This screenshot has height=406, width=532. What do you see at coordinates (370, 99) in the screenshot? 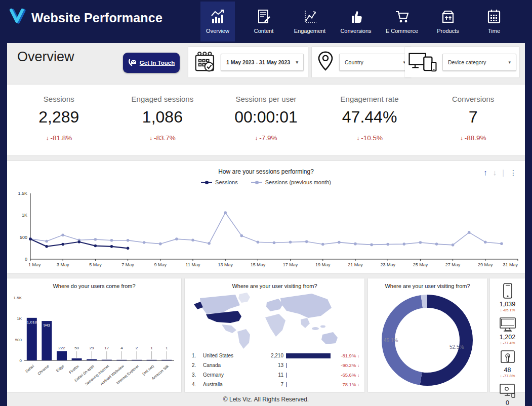
I see `kpi-label: Engagement rate` at bounding box center [370, 99].